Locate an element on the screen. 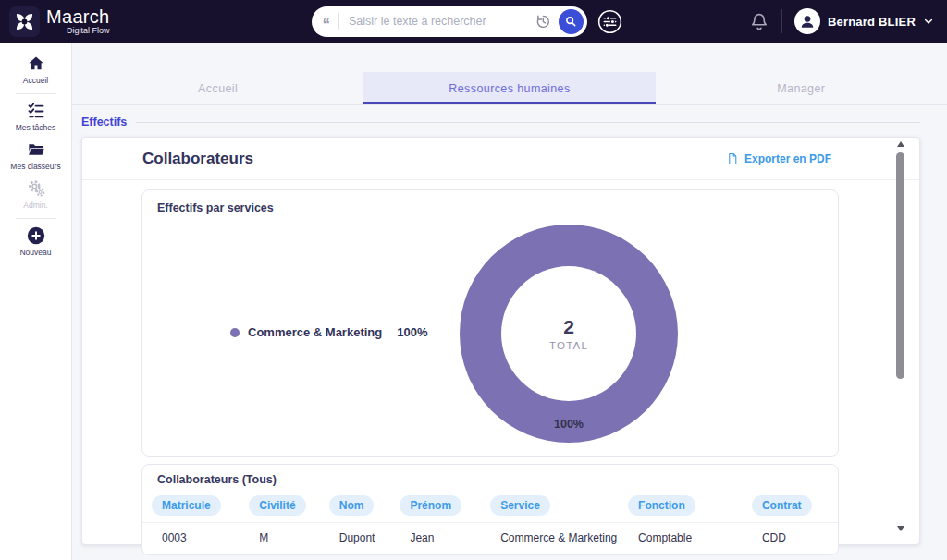  person-icon is located at coordinates (807, 21).